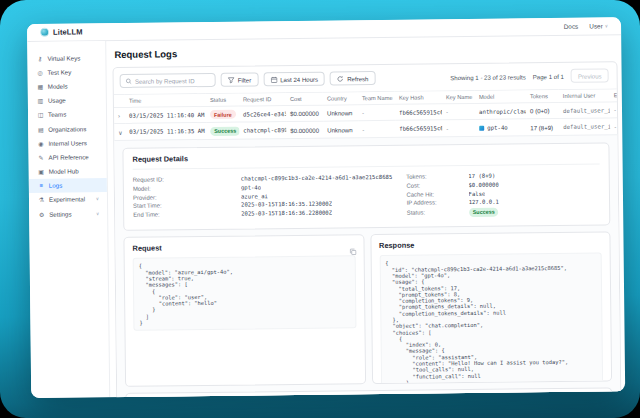 The image size is (640, 418). Describe the element at coordinates (68, 142) in the screenshot. I see `sidebar-item-label: Internal Users` at that location.